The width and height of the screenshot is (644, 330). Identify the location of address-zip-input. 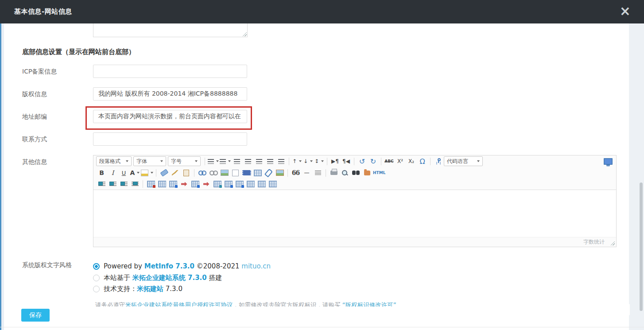
(170, 116).